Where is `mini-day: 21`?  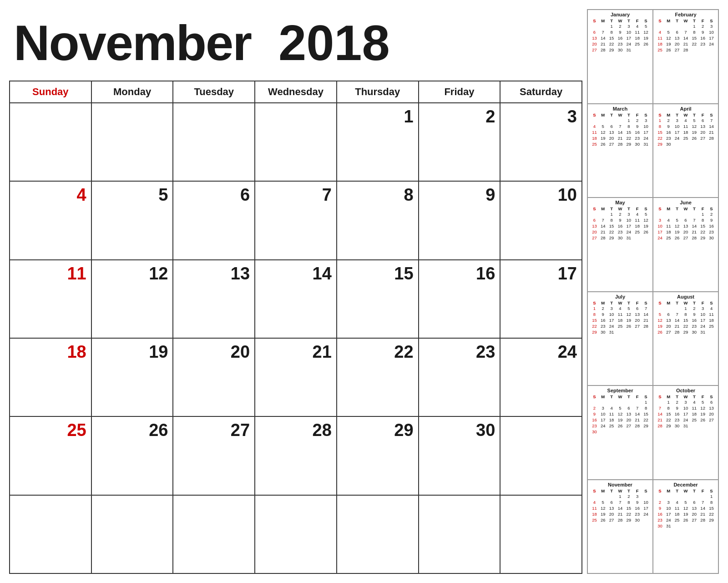
mini-day: 21 is located at coordinates (646, 320).